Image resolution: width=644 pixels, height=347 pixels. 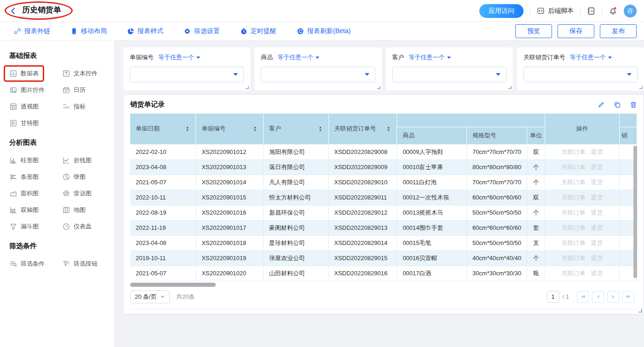 What do you see at coordinates (613, 297) in the screenshot?
I see `next-page-button` at bounding box center [613, 297].